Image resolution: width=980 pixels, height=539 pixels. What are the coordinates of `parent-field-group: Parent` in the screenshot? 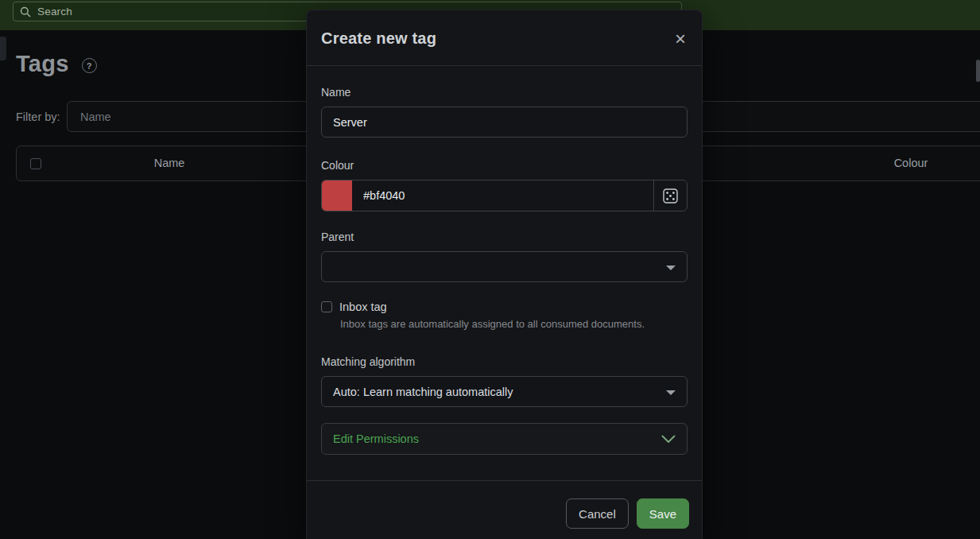 It's located at (504, 256).